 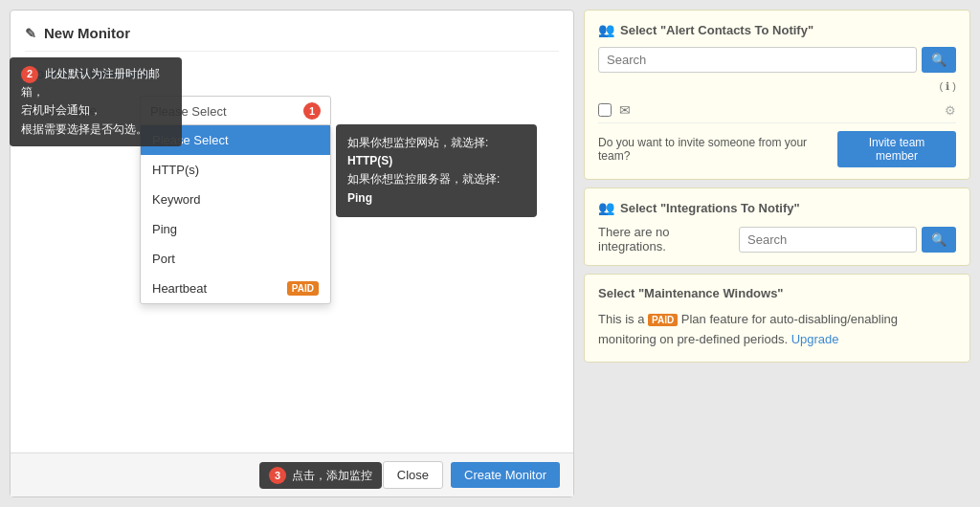 What do you see at coordinates (607, 30) in the screenshot?
I see `people-icon: 👥` at bounding box center [607, 30].